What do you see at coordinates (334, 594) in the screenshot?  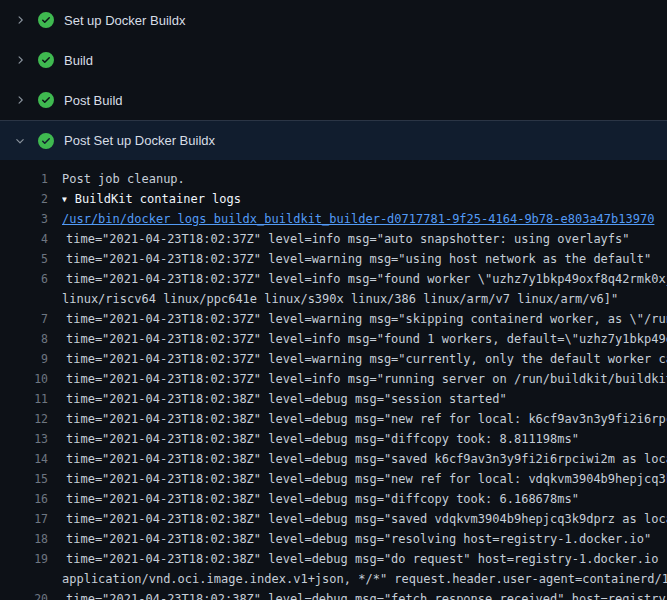 I see `log-line: 20time="2021-04-23T18:02:38Z" level=debu…` at bounding box center [334, 594].